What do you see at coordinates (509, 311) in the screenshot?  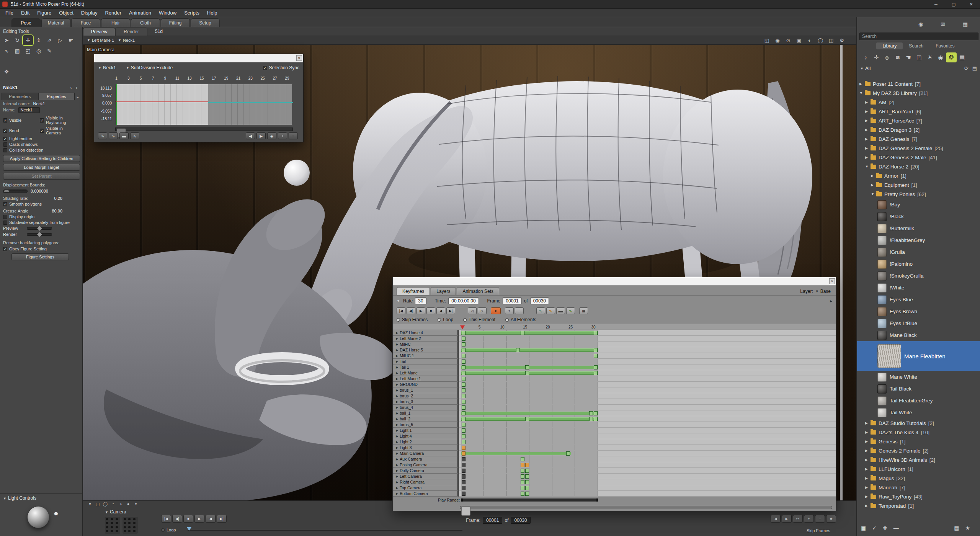 I see `add-keyframe-icon: +` at bounding box center [509, 311].